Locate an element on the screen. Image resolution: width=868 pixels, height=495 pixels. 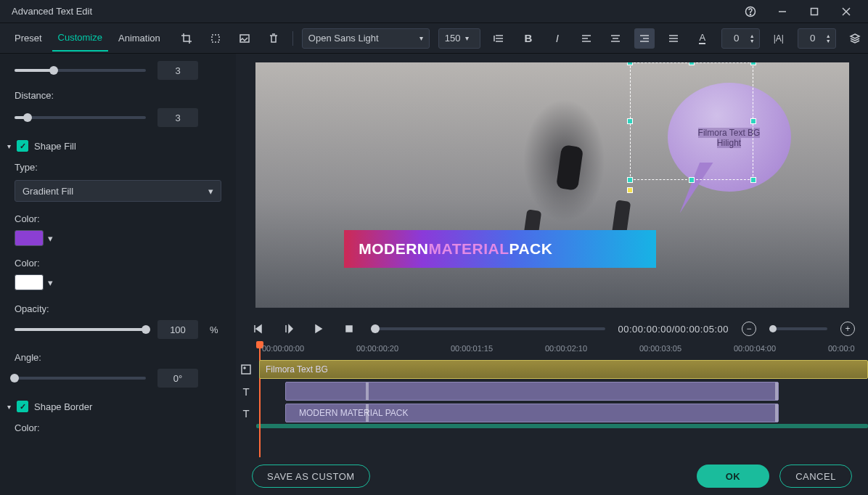
fill-type-dropdown: Gradient Fill ▾ is located at coordinates (118, 191).